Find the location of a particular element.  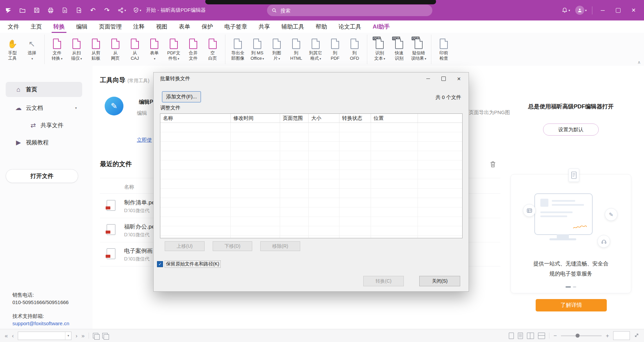

sidebar-item: ▶ 视频教程 ▾ is located at coordinates (44, 142).